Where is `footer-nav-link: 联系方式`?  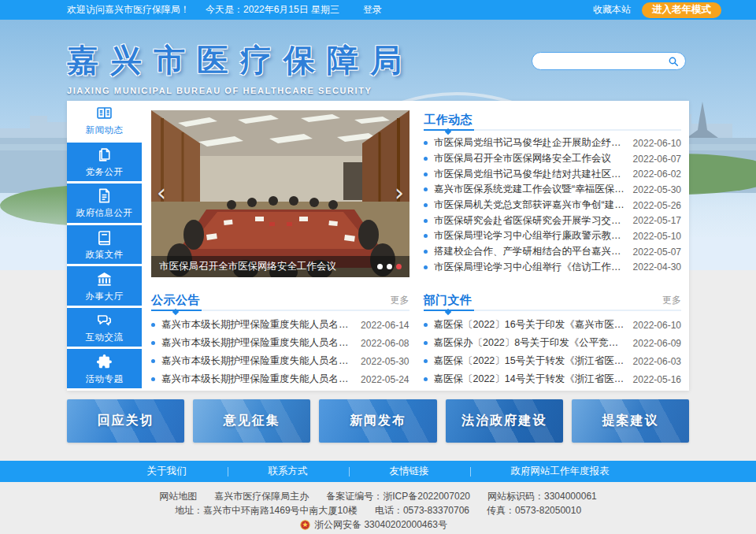 footer-nav-link: 联系方式 is located at coordinates (288, 471).